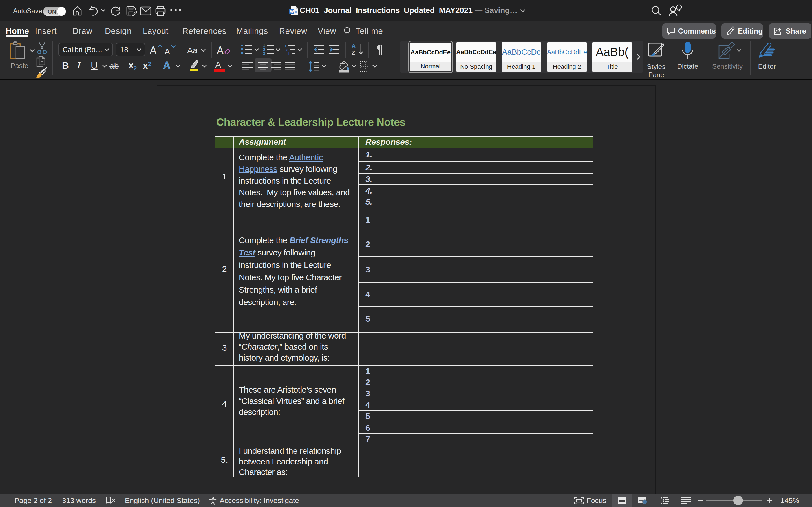 This screenshot has height=507, width=812. What do you see at coordinates (354, 46) in the screenshot?
I see `svg-text: A` at bounding box center [354, 46].